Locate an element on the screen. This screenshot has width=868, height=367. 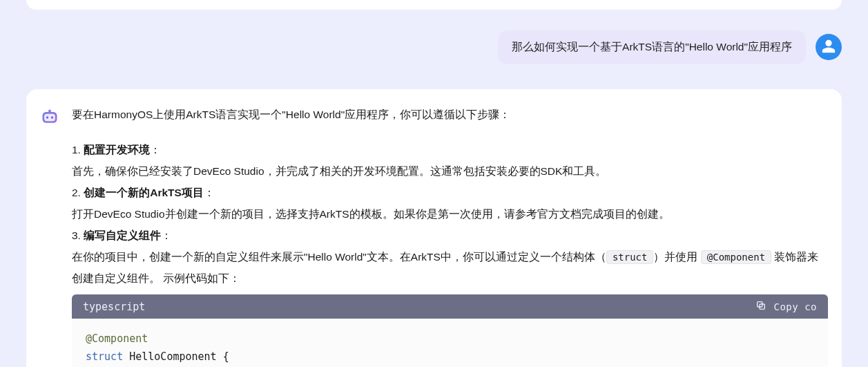
user-message-text: 那么如何实现一个基于ArkTS语言的"Hello World"应用程序 is located at coordinates (652, 47).